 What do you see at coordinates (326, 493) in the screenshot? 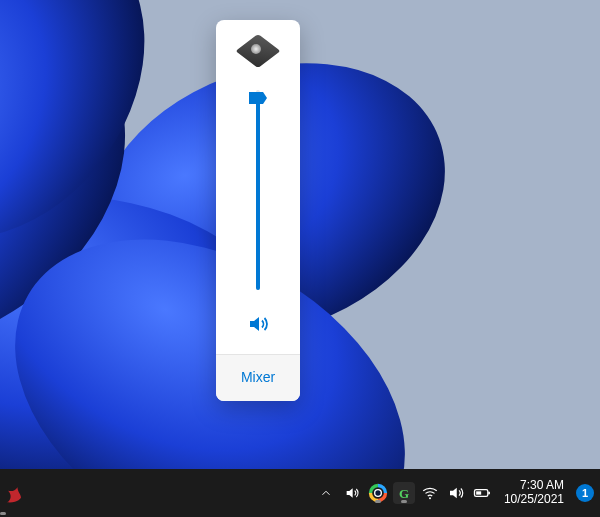
I see `chevron-up-icon` at bounding box center [326, 493].